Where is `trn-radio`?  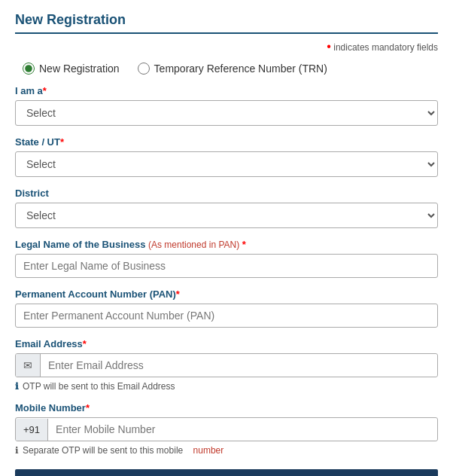
trn-radio is located at coordinates (144, 69).